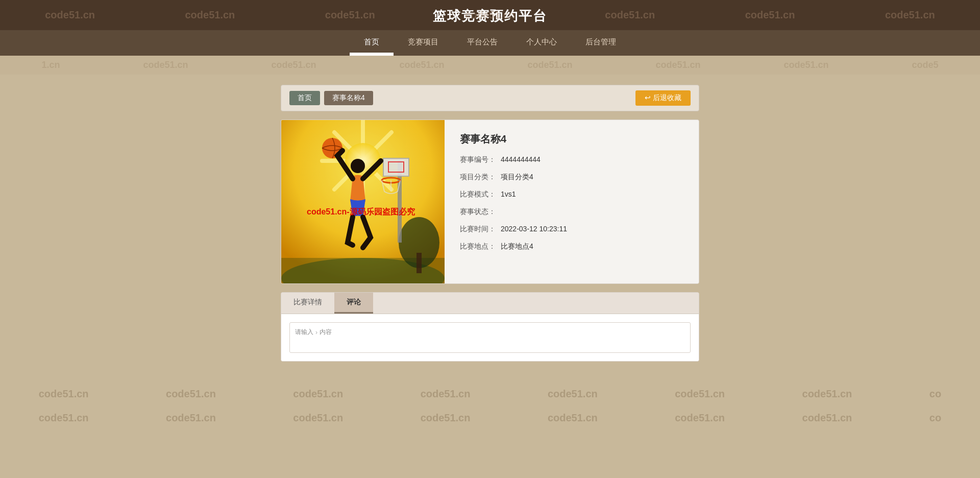 The height and width of the screenshot is (478, 980). I want to click on tab-content: 请输入 › 内容, so click(490, 338).